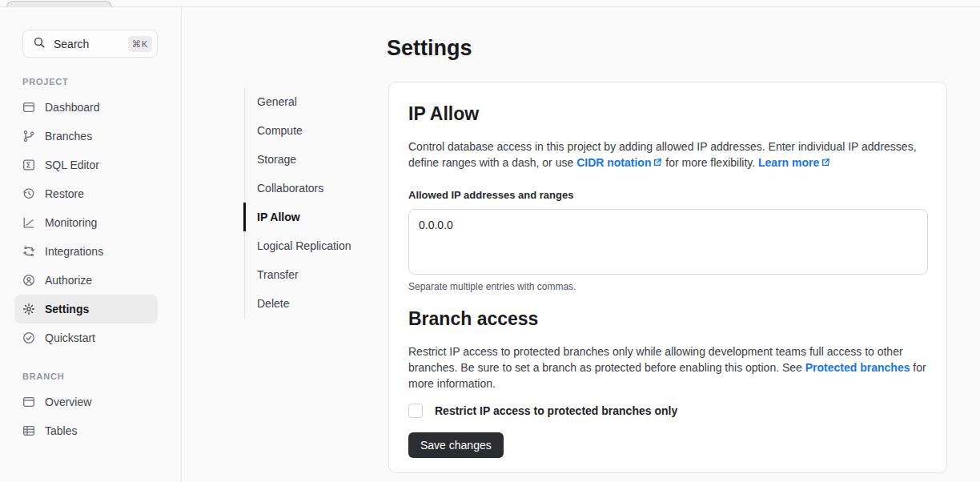  I want to click on monitoring-icon, so click(29, 223).